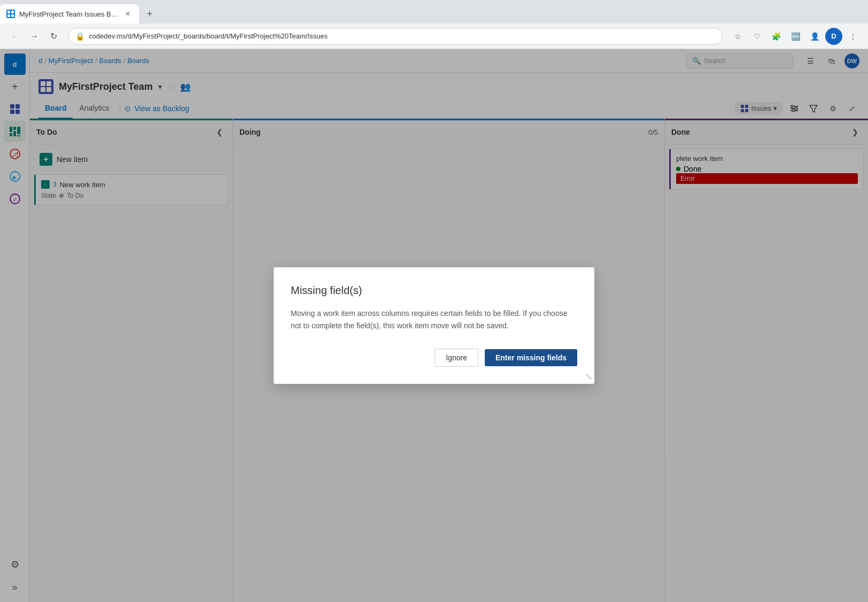 This screenshot has height=602, width=868. I want to click on modal-resize-handle: ⤡, so click(589, 376).